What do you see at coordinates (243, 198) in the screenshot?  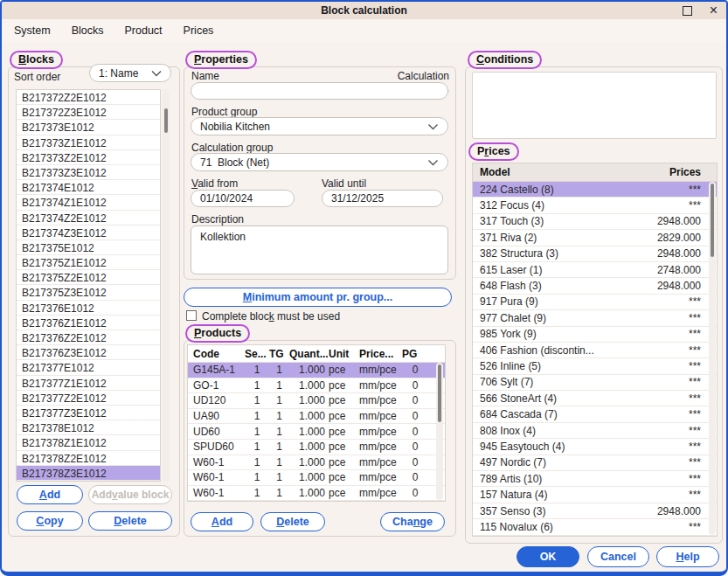 I see `valid-from-input: 01/10/2024` at bounding box center [243, 198].